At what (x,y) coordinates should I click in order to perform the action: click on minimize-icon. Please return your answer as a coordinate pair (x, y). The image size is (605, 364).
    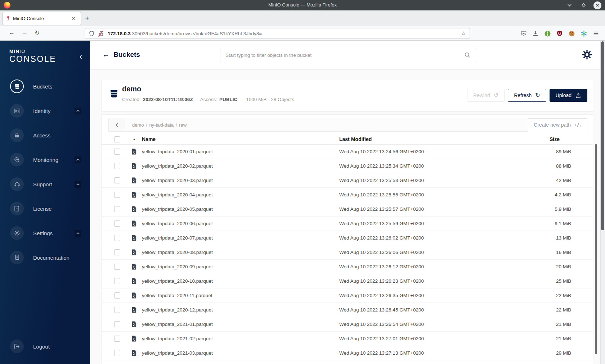
    Looking at the image, I should click on (569, 5).